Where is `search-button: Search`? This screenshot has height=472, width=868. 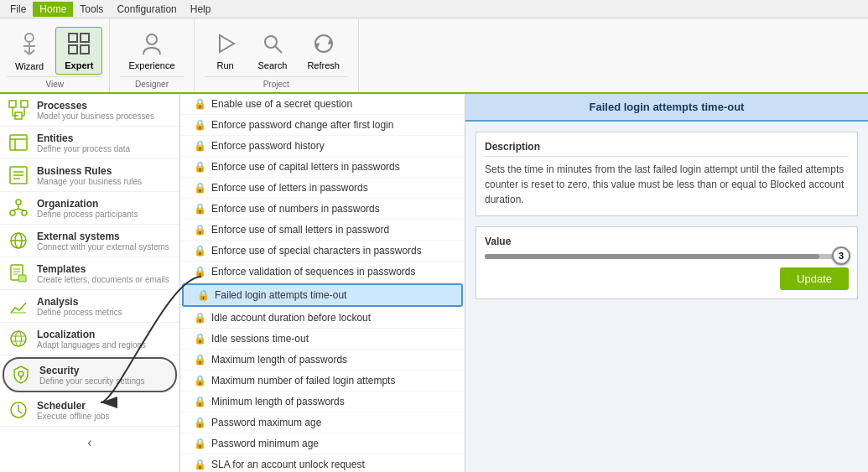
search-button: Search is located at coordinates (273, 50).